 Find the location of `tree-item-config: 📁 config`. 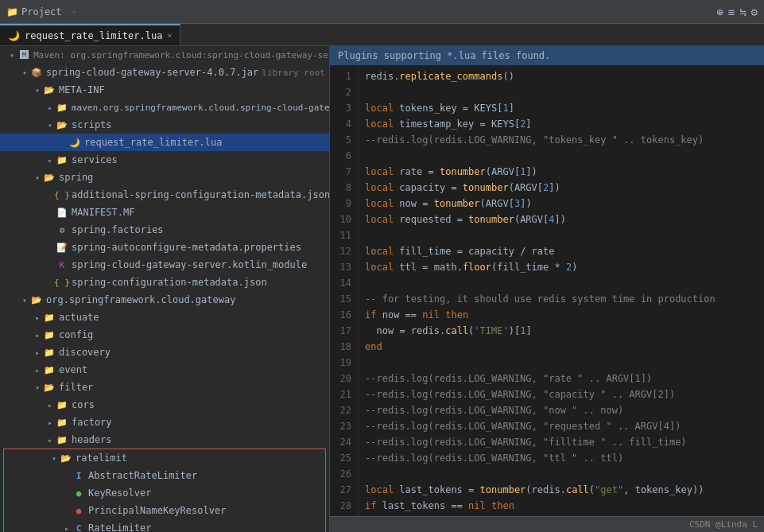

tree-item-config: 📁 config is located at coordinates (165, 335).